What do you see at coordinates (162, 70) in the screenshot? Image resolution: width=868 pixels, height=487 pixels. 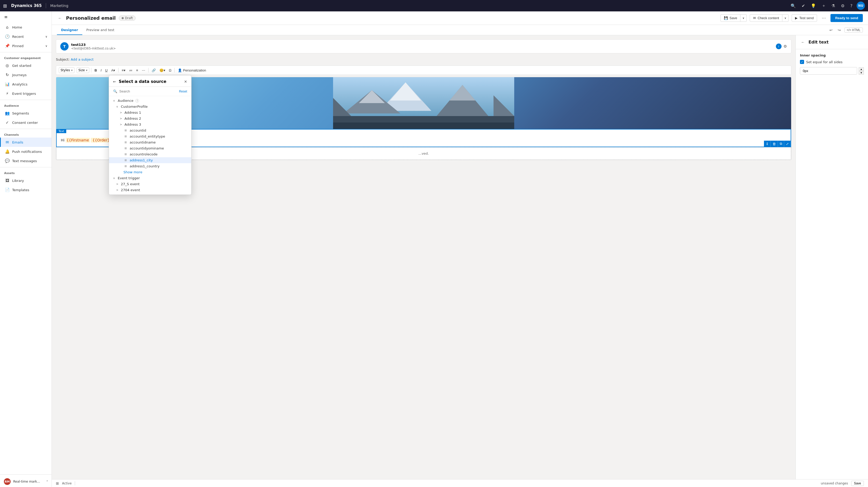 I see `emoji-button: 😊▾` at bounding box center [162, 70].